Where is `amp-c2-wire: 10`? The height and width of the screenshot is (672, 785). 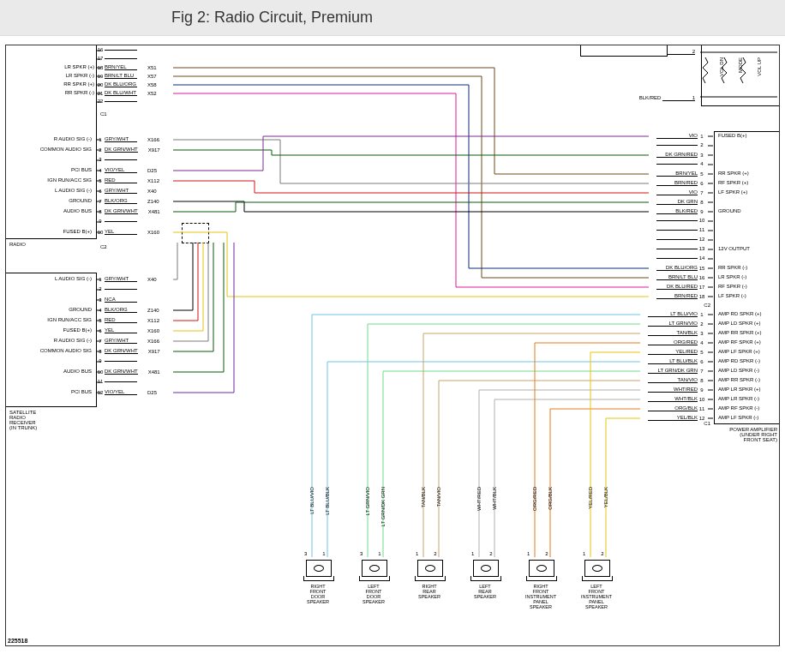
amp-c2-wire: 10 is located at coordinates (680, 220).